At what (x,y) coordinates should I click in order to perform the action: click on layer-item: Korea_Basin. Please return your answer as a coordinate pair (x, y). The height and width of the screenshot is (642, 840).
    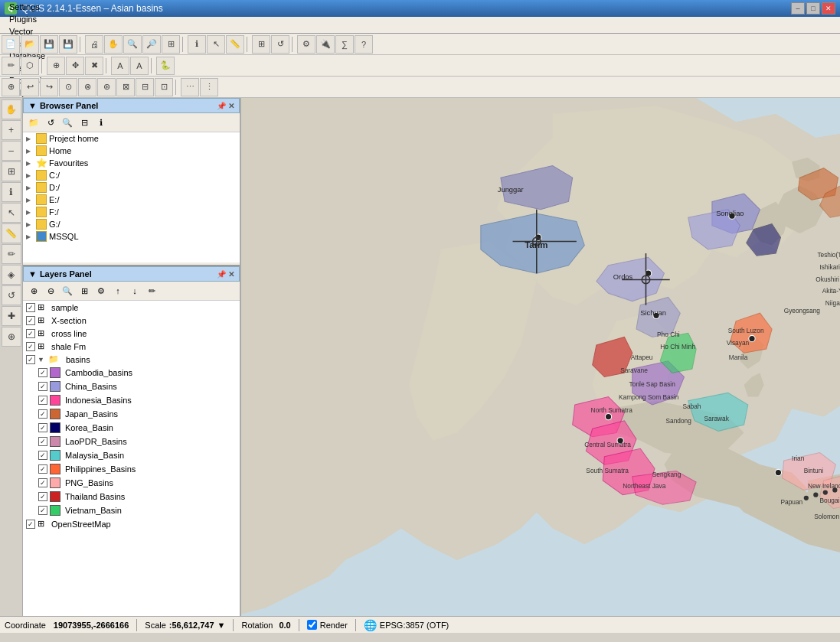
    Looking at the image, I should click on (132, 428).